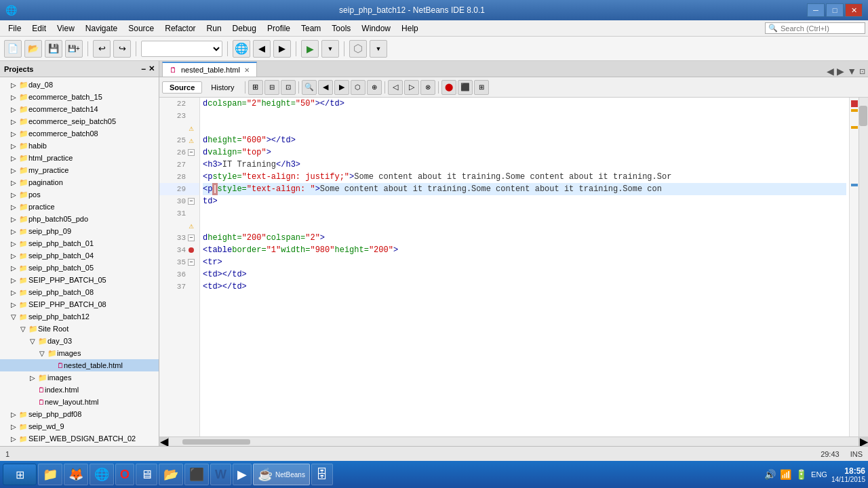 The height and width of the screenshot is (488, 868). What do you see at coordinates (79, 353) in the screenshot?
I see `tree-item-images: ▽ 📁 images` at bounding box center [79, 353].